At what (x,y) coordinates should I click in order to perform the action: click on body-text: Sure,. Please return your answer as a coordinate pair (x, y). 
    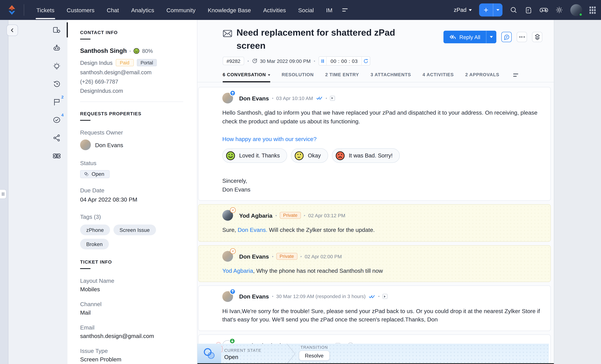
    Looking at the image, I should click on (230, 230).